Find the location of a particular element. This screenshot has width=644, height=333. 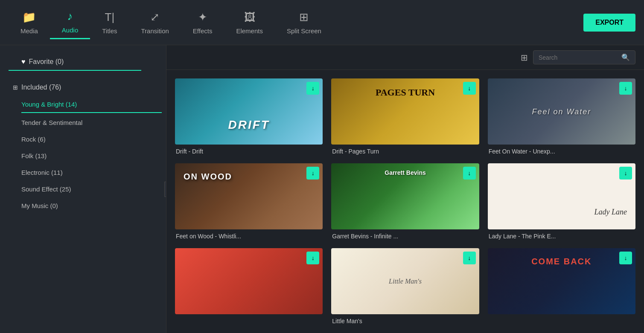

sidebar-item-folk: Folk (13) is located at coordinates (83, 156).